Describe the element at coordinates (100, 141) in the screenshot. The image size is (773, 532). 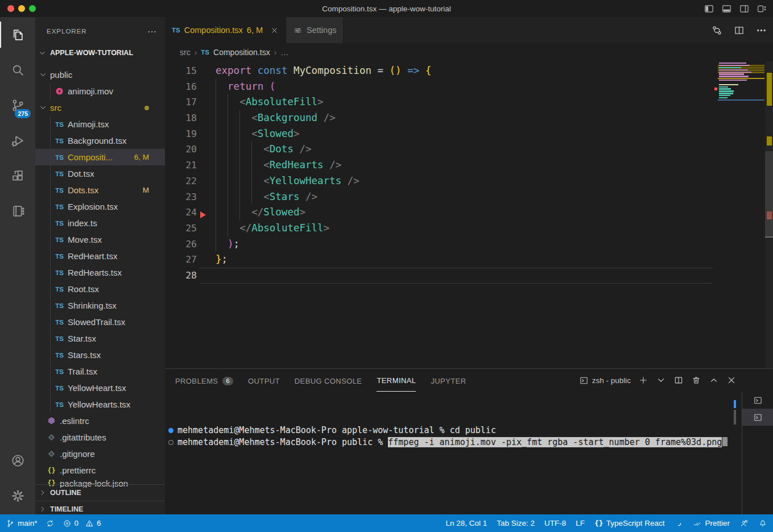
I see `file-row-background-tsx: TSBackground.tsx` at that location.